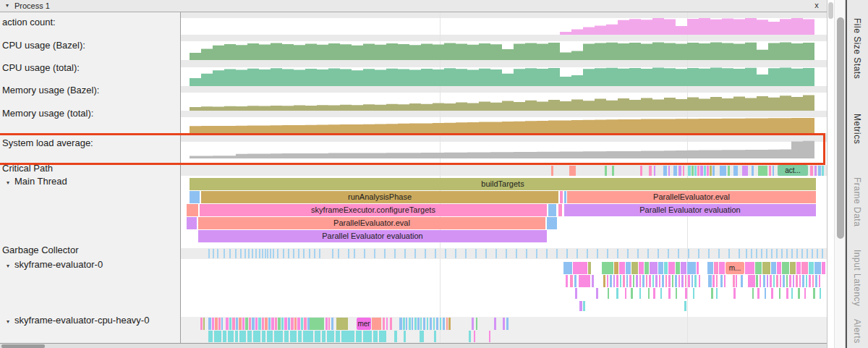  Describe the element at coordinates (414, 346) in the screenshot. I see `horizontal-scrollbar` at that location.